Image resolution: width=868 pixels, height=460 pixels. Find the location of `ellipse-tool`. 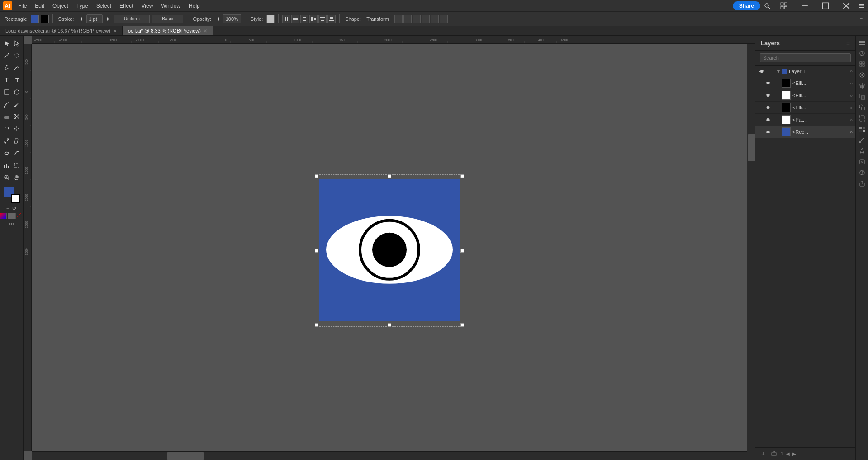

ellipse-tool is located at coordinates (17, 92).